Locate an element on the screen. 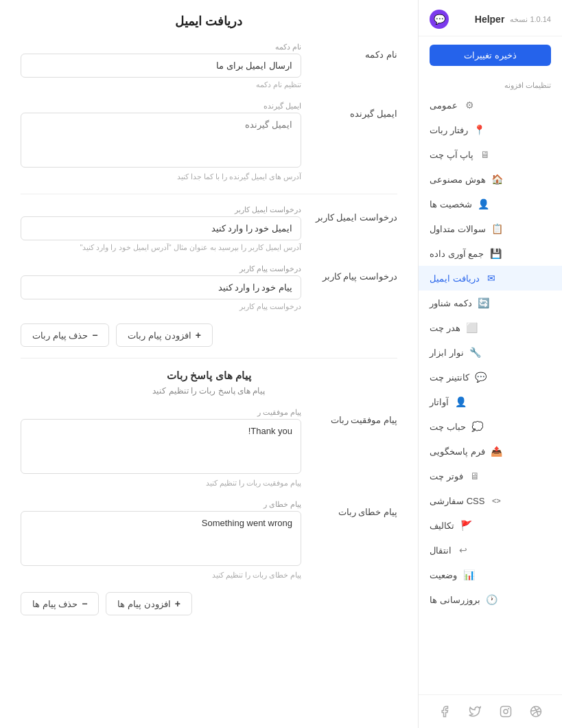 This screenshot has width=562, height=728. avatar-icon: 👤 is located at coordinates (460, 402).